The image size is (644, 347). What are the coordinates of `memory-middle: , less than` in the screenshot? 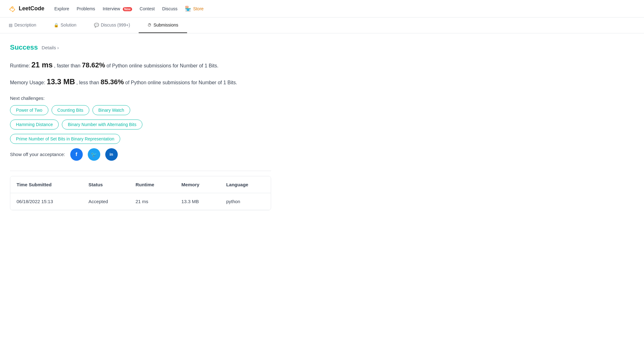 It's located at (89, 82).